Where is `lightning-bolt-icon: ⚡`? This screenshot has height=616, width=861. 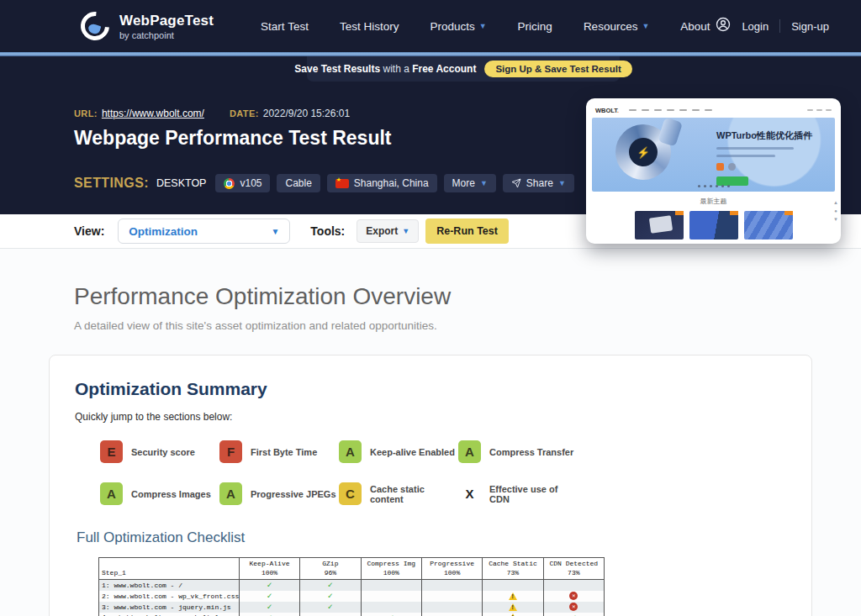
lightning-bolt-icon: ⚡ is located at coordinates (643, 152).